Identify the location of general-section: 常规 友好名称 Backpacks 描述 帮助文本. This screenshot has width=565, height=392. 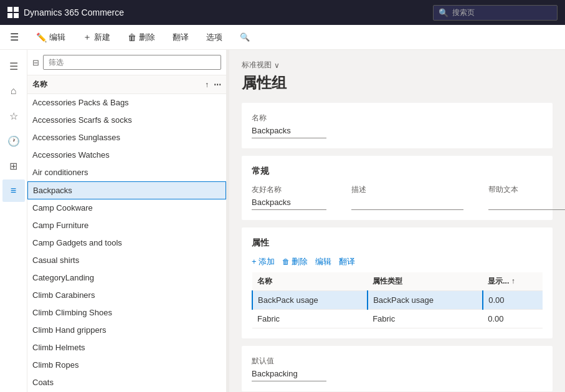
(397, 188).